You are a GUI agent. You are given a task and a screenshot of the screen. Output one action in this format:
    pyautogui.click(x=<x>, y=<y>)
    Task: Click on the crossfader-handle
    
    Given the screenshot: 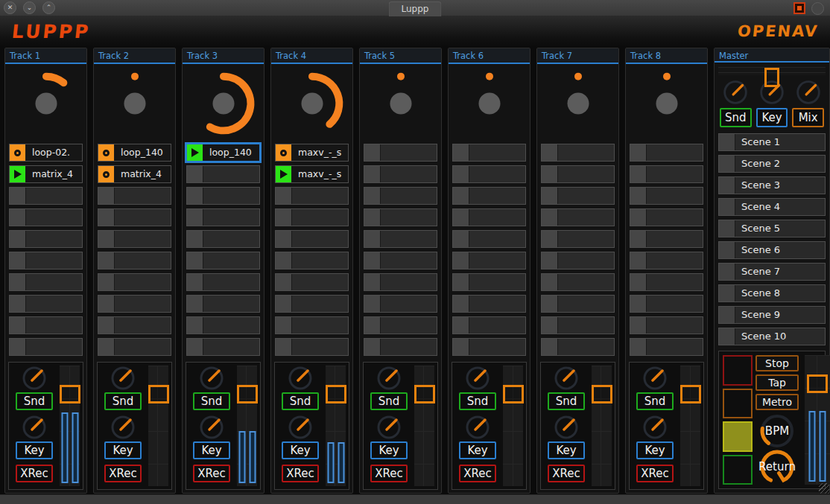 What is the action you would take?
    pyautogui.click(x=772, y=77)
    